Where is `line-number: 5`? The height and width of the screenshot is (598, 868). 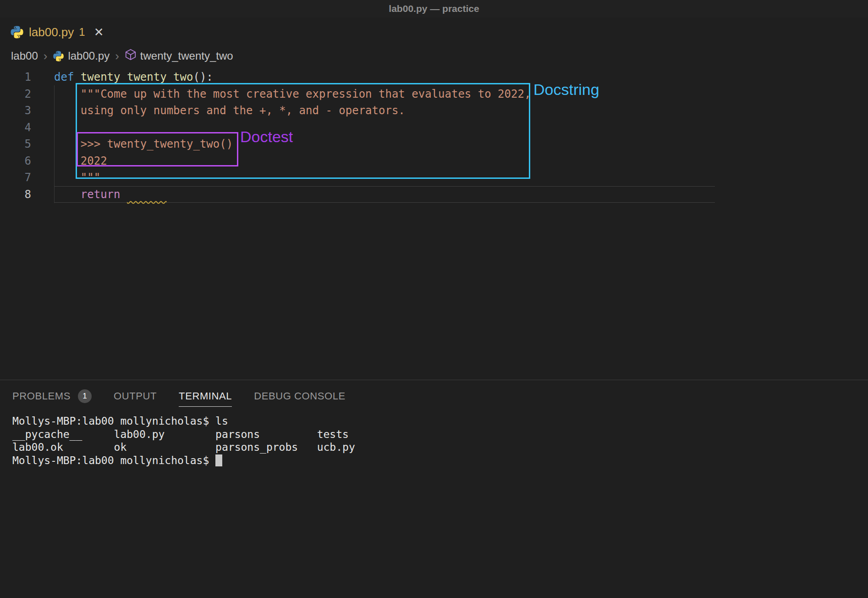 line-number: 5 is located at coordinates (16, 144).